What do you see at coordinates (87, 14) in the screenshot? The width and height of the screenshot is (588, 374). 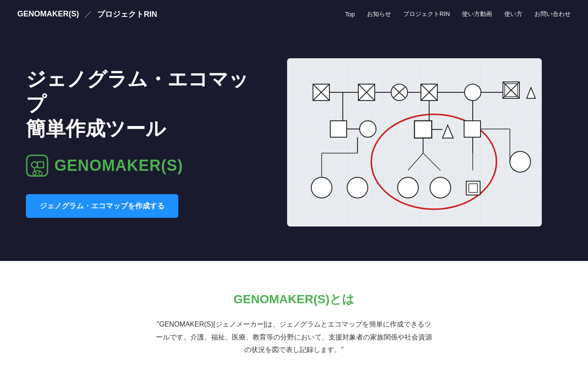 I see `navbar-brand: GENOMAKER(S) ／ プロジェクトRIN` at bounding box center [87, 14].